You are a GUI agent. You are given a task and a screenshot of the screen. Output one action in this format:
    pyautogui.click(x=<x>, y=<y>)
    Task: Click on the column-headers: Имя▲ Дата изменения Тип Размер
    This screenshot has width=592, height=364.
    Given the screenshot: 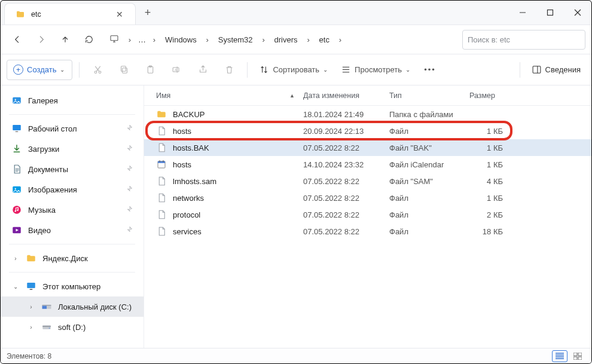 What is the action you would take?
    pyautogui.click(x=368, y=96)
    